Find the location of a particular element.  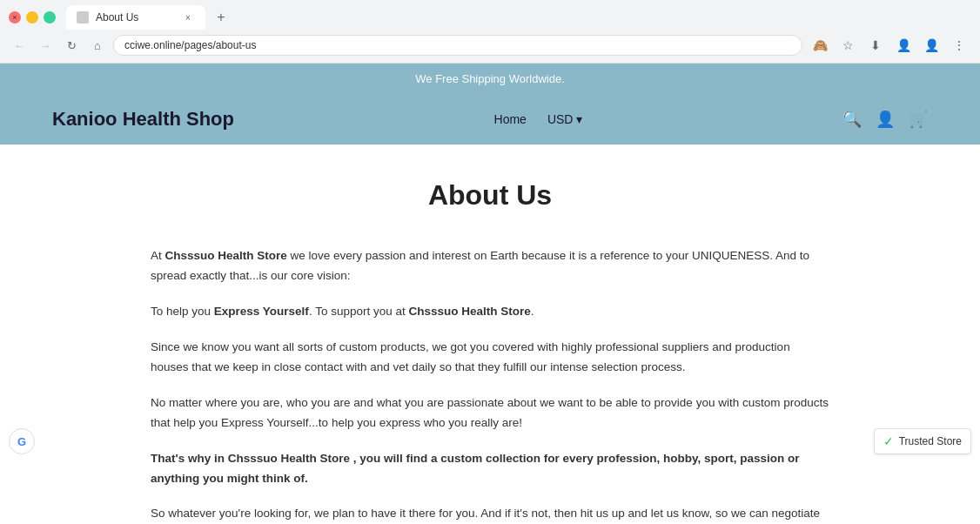

maximize-window-button is located at coordinates (50, 17).